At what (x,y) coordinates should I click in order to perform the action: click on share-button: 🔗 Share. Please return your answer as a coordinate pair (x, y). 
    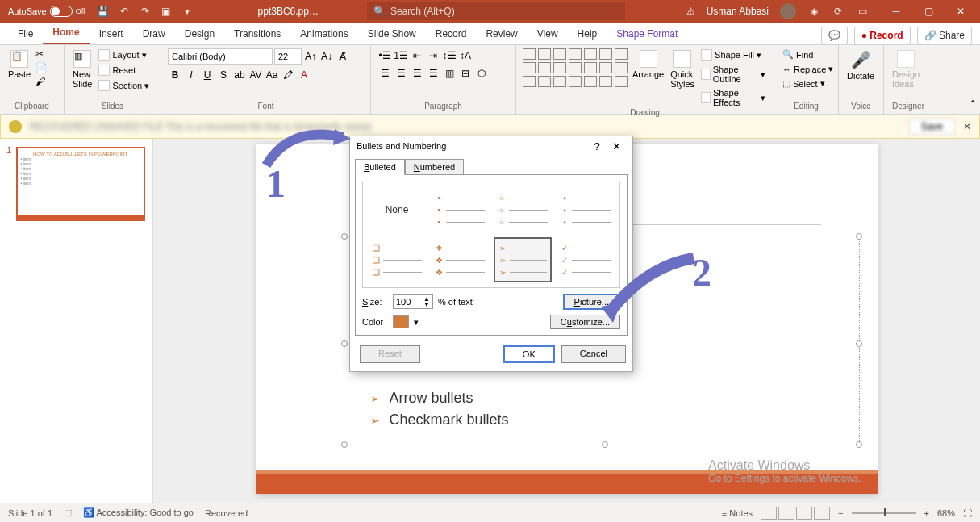
    Looking at the image, I should click on (945, 35).